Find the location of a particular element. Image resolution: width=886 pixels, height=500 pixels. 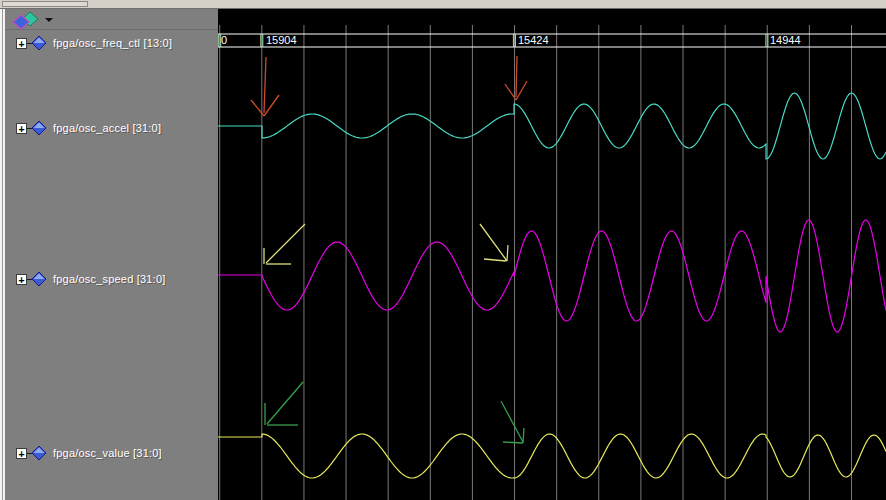

bus-value-label: 15424 is located at coordinates (534, 40).